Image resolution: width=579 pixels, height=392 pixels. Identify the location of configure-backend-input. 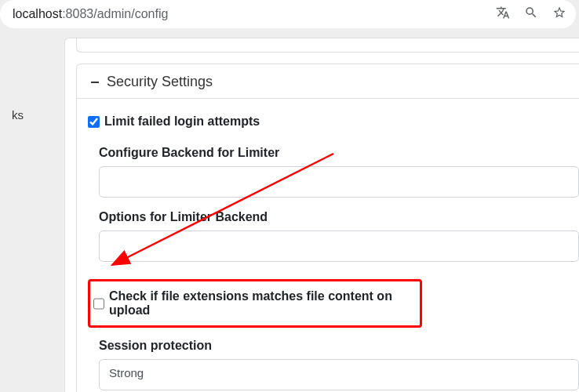
(339, 182).